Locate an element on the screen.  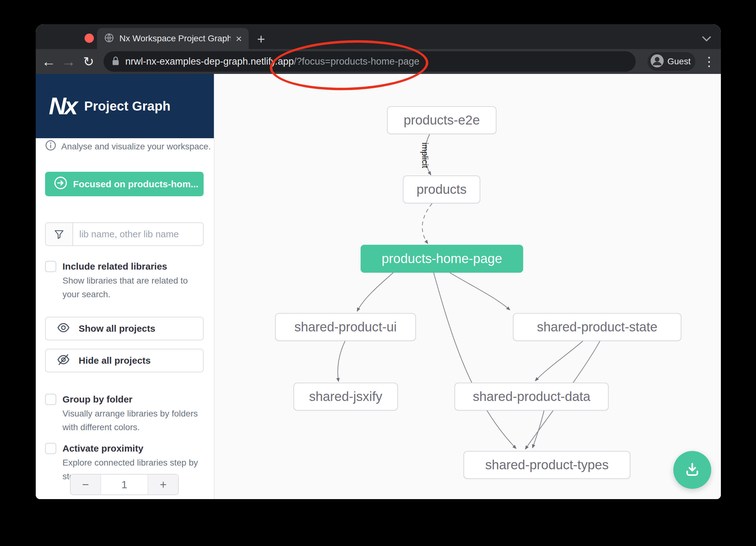
hide-all-projects-button: Hide all projects is located at coordinates (124, 360).